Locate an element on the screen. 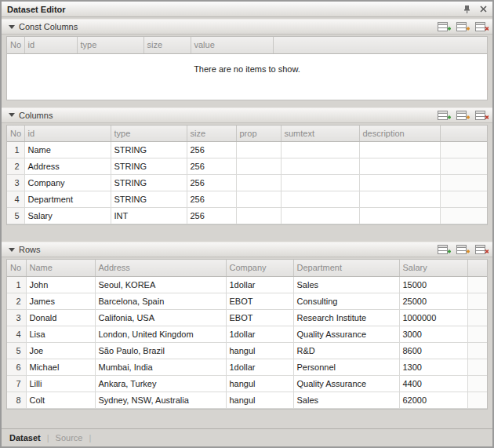 This screenshot has width=494, height=448. cell: Personnel is located at coordinates (347, 367).